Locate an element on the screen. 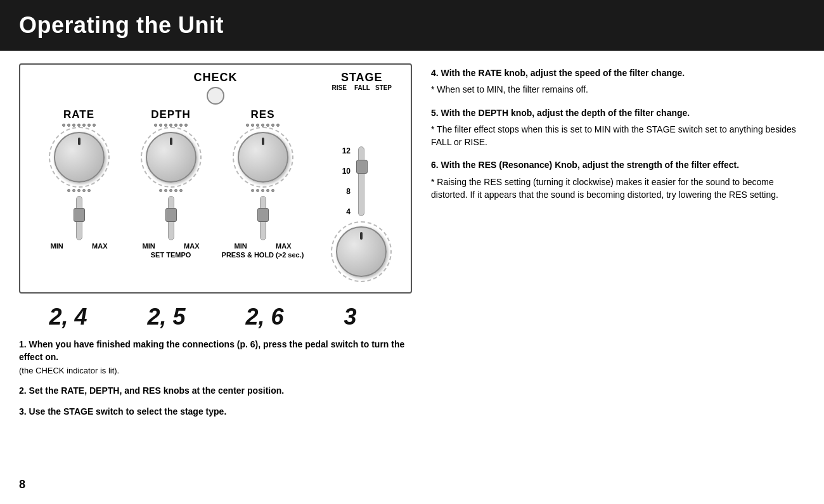  stage-sub-step: STEP is located at coordinates (383, 87).